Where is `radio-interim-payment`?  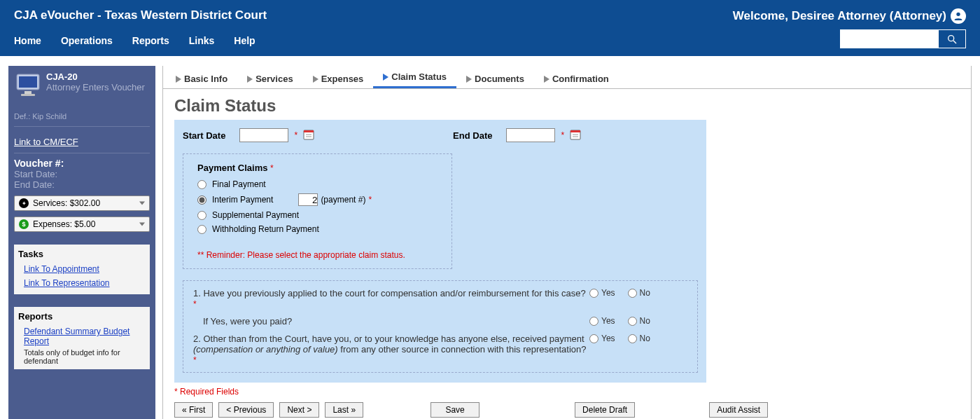 radio-interim-payment is located at coordinates (202, 200).